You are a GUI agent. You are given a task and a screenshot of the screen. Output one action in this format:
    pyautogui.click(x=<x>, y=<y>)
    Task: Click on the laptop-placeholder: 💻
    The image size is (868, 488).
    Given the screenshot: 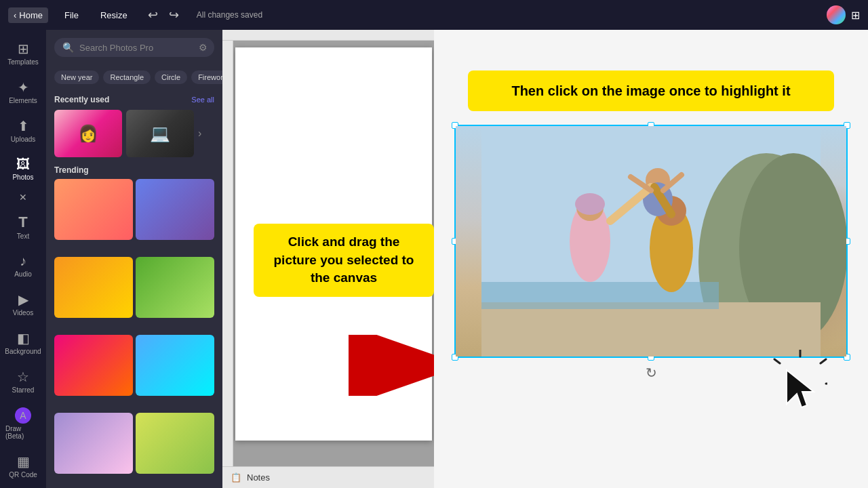 What is the action you would take?
    pyautogui.click(x=160, y=134)
    